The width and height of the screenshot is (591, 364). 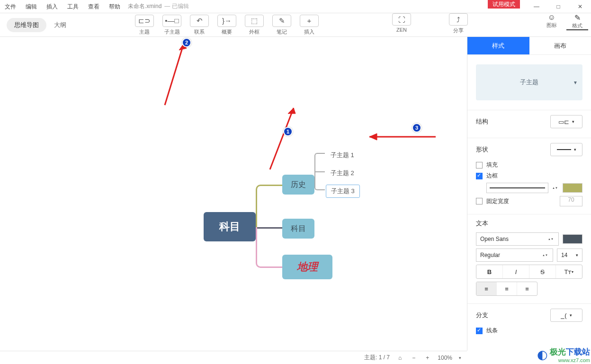 What do you see at coordinates (564, 355) in the screenshot?
I see `site-watermark: ◐ 极光下载站 www.xz7.com` at bounding box center [564, 355].